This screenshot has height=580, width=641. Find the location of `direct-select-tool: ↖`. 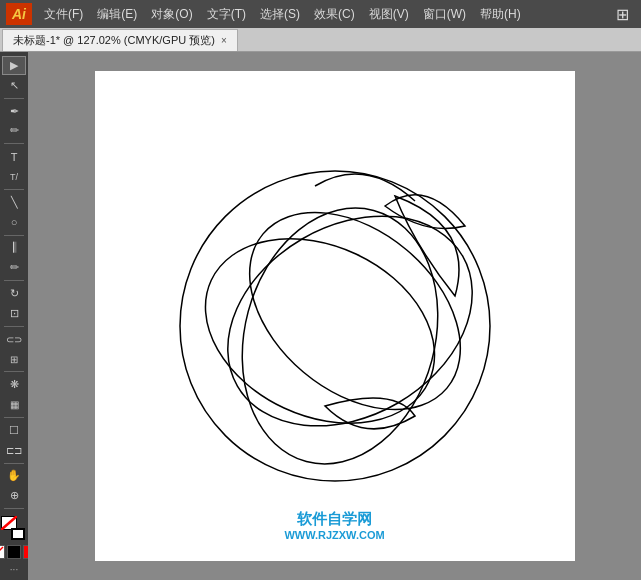

direct-select-tool: ↖ is located at coordinates (14, 86).